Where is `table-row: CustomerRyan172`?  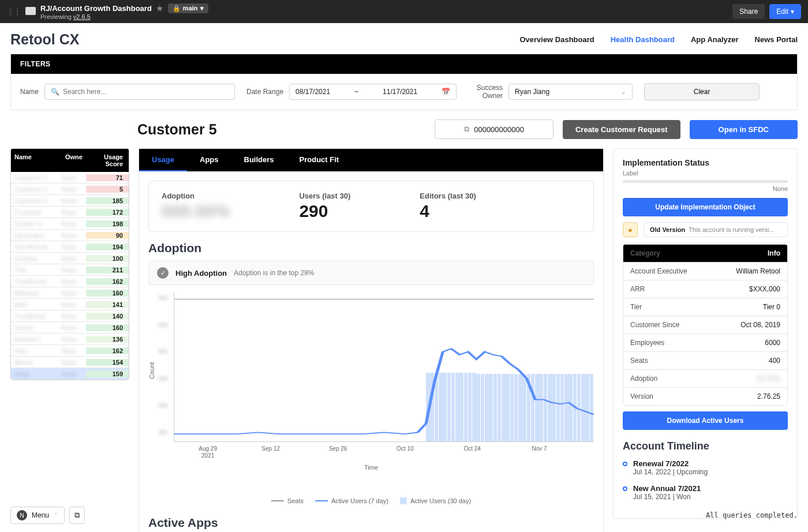
table-row: CustomerRyan172 is located at coordinates (70, 212).